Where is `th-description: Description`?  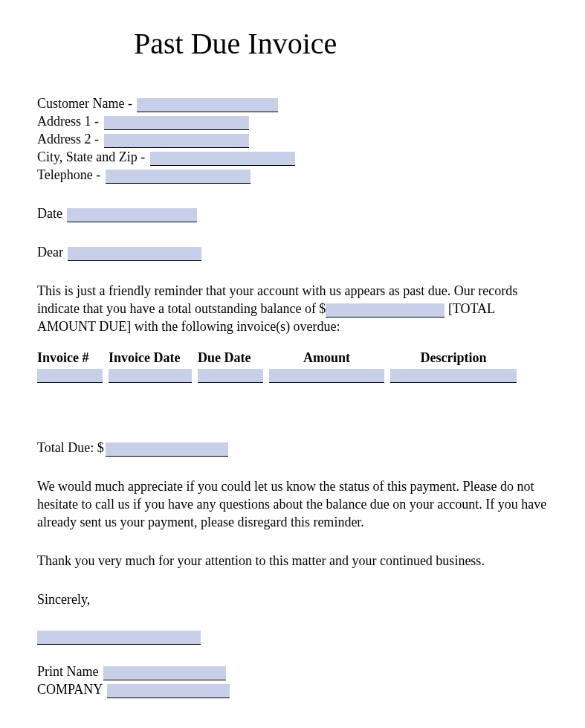
th-description: Description is located at coordinates (453, 358).